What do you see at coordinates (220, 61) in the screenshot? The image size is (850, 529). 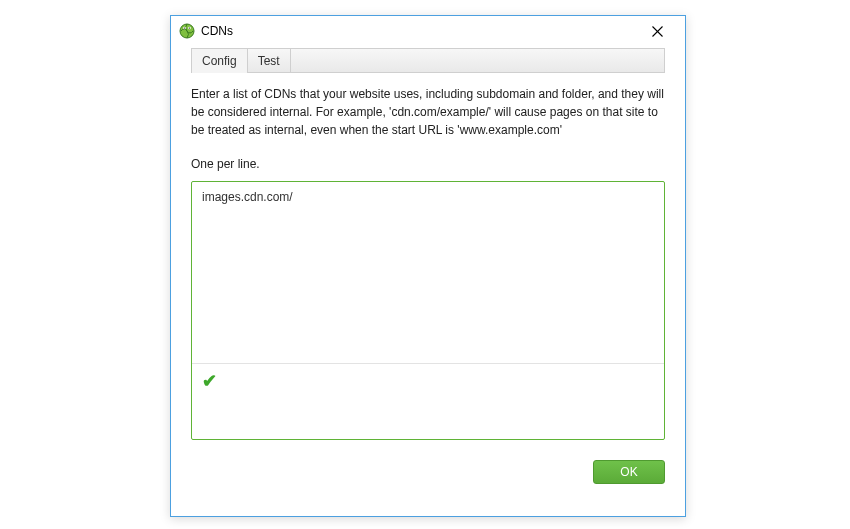 I see `tab-config-label: Config` at bounding box center [220, 61].